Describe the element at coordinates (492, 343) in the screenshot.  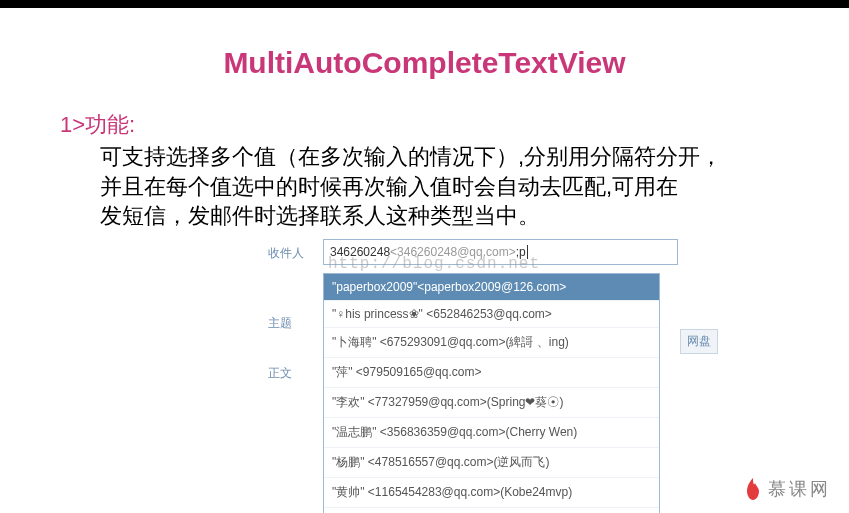
I see `dropdown-item: "卜海聘" <675293091@qq.com>(綼謌 、ing)` at that location.